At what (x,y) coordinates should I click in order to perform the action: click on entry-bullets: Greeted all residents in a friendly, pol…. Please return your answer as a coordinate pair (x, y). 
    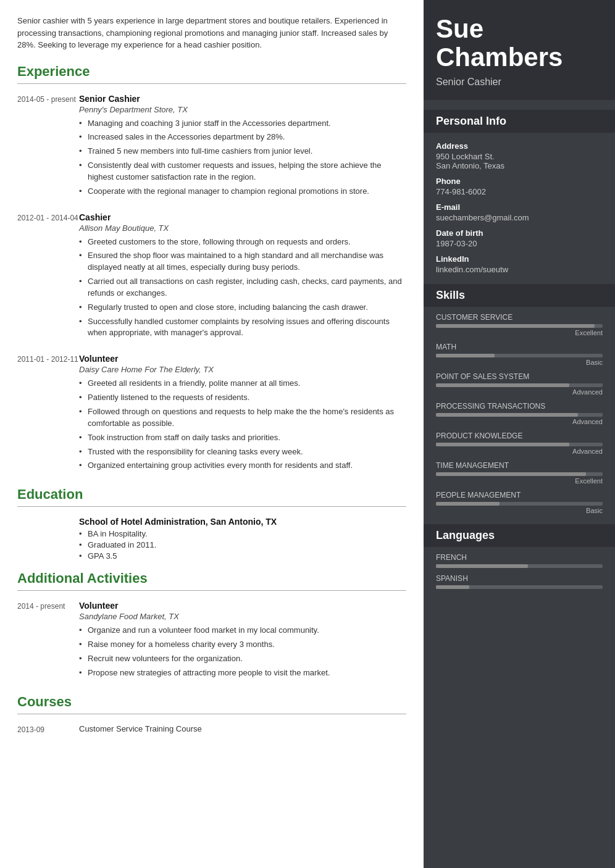
    Looking at the image, I should click on (243, 425).